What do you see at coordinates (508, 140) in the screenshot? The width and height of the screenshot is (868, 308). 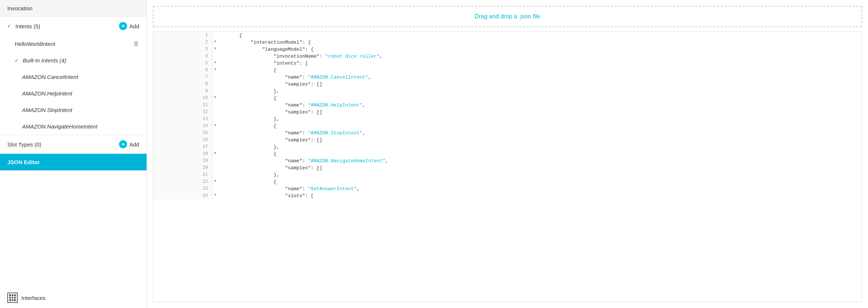 I see `table-row: 16 "samples": []` at bounding box center [508, 140].